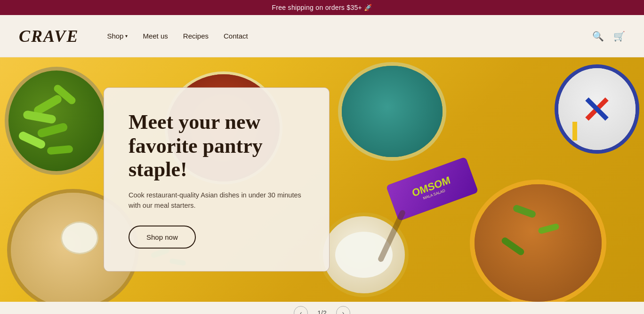 The image size is (644, 314). I want to click on announcement-bar: Free shipping on orders $35+ 🚀, so click(322, 8).